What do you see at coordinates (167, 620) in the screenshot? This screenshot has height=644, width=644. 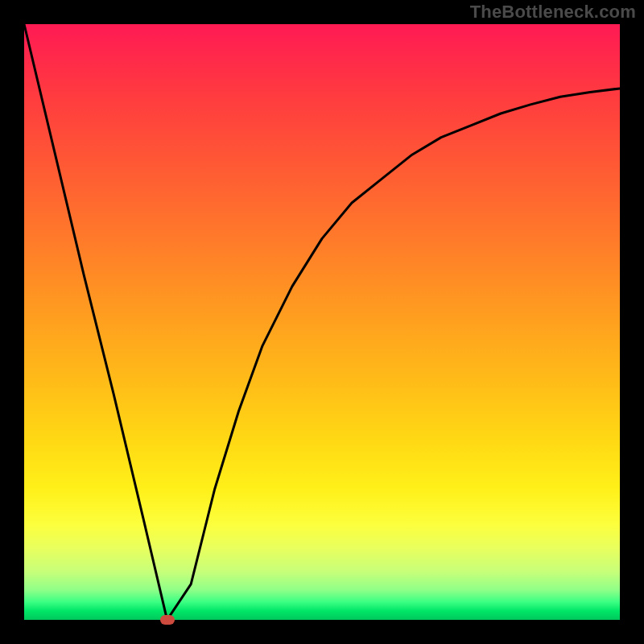 I see `optimum-marker` at bounding box center [167, 620].